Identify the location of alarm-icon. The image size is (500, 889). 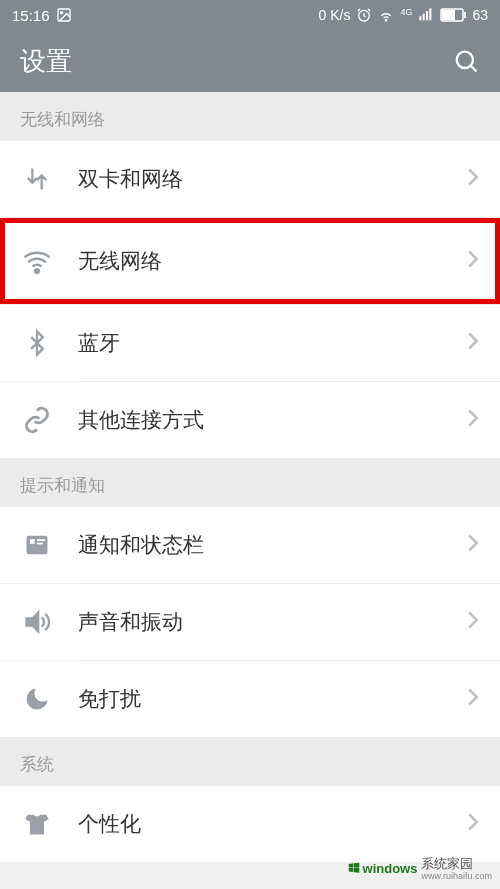
(364, 15).